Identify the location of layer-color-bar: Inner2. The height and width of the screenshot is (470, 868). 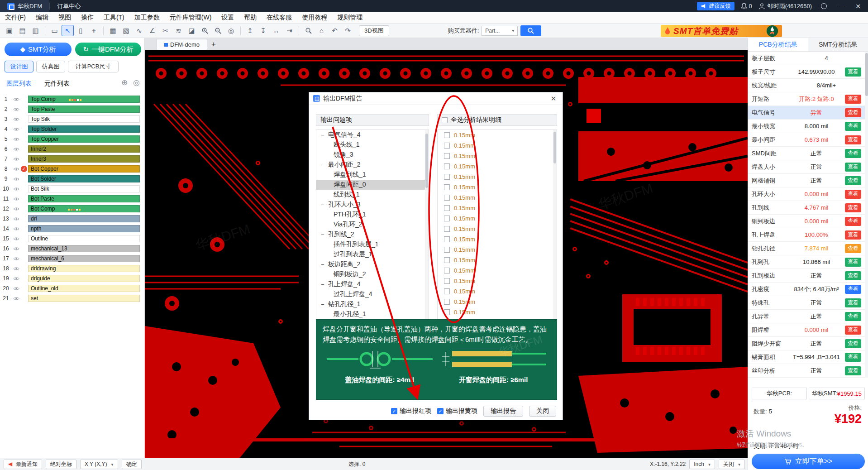
(84, 149).